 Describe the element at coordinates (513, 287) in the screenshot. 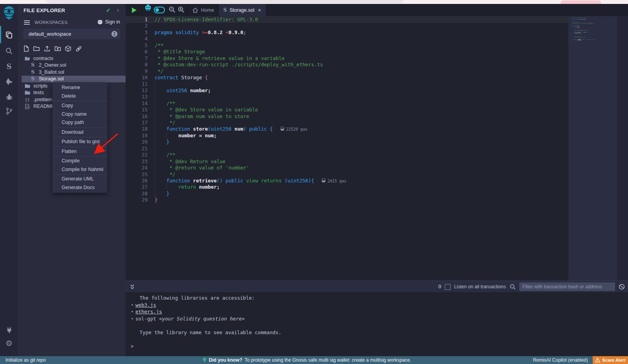

I see `terminal-search-icon` at that location.